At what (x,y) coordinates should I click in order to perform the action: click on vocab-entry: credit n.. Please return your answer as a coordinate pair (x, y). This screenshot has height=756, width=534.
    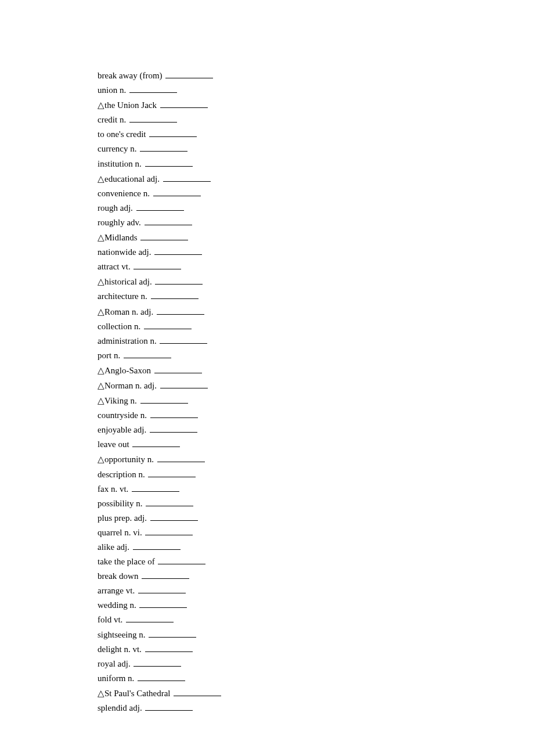
    Looking at the image, I should click on (316, 120).